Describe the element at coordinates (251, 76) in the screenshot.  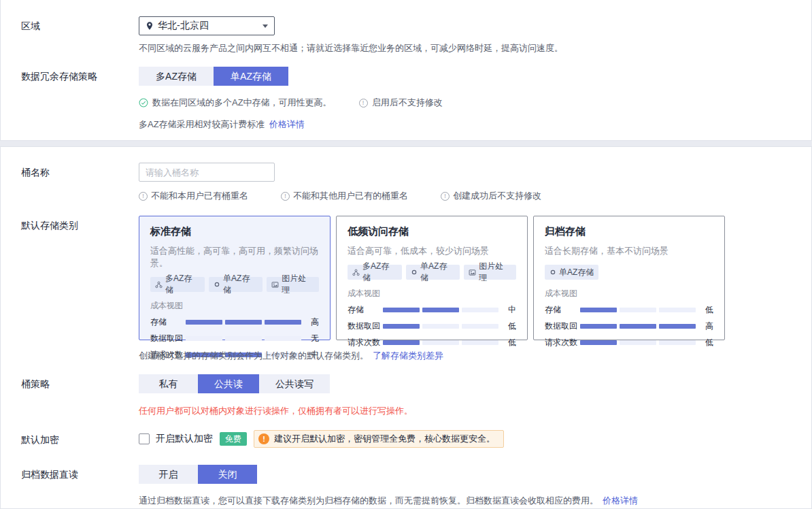
I see `option-button-单AZ存储: 单AZ存储` at that location.